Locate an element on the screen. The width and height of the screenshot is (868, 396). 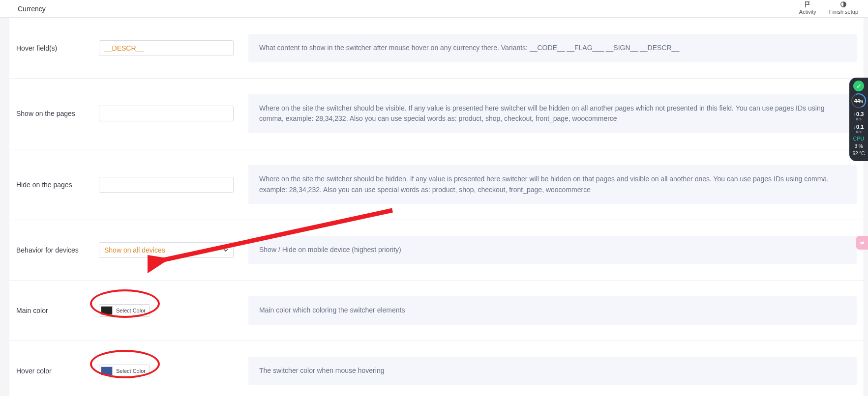
usage-gauge: 44% is located at coordinates (859, 101).